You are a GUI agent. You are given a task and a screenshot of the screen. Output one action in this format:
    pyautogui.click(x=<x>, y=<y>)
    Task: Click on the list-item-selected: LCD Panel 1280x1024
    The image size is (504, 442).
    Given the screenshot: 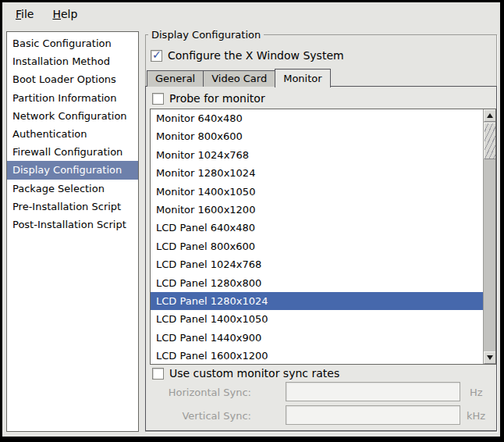 What is the action you would take?
    pyautogui.click(x=317, y=301)
    